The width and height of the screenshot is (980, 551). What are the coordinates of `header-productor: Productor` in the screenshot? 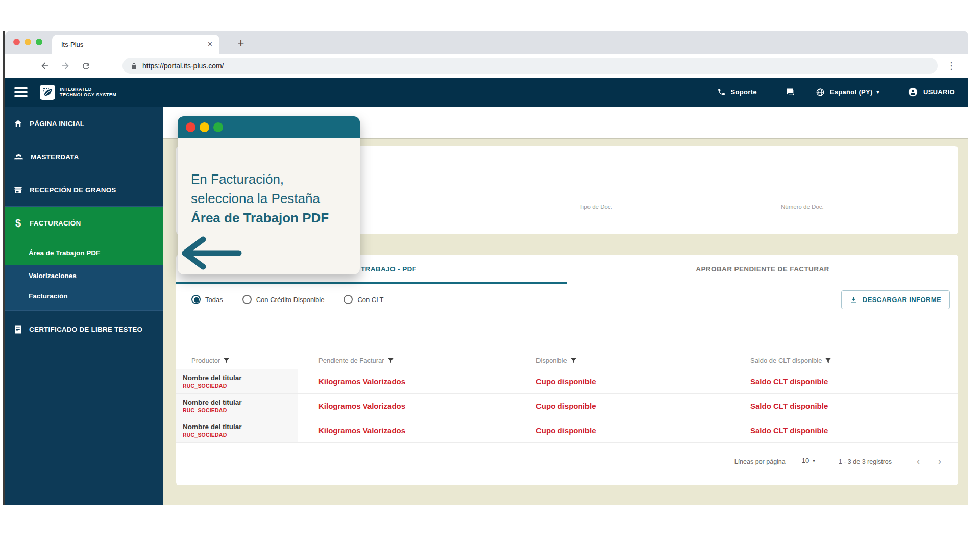 It's located at (237, 360).